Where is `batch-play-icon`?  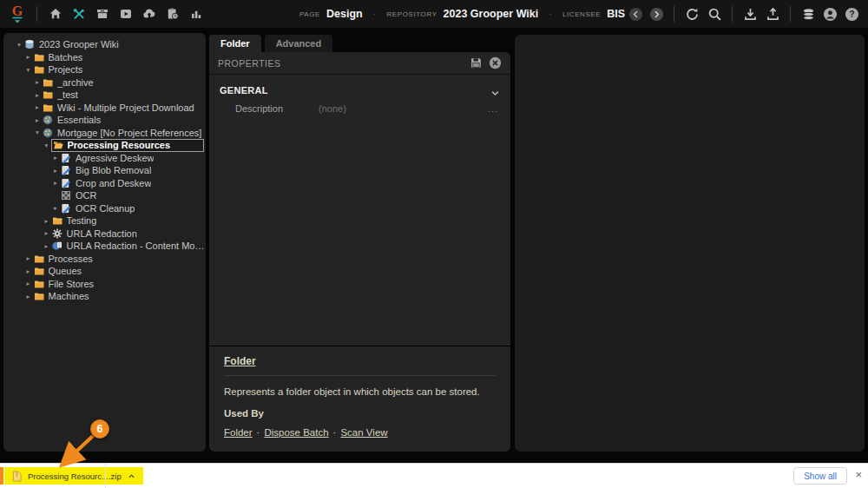 batch-play-icon is located at coordinates (126, 14).